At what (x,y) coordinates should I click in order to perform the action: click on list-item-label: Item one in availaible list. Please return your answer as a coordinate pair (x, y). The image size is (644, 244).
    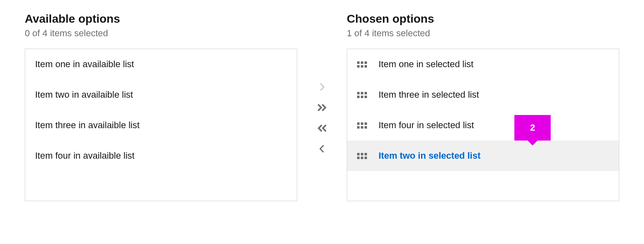
    Looking at the image, I should click on (85, 64).